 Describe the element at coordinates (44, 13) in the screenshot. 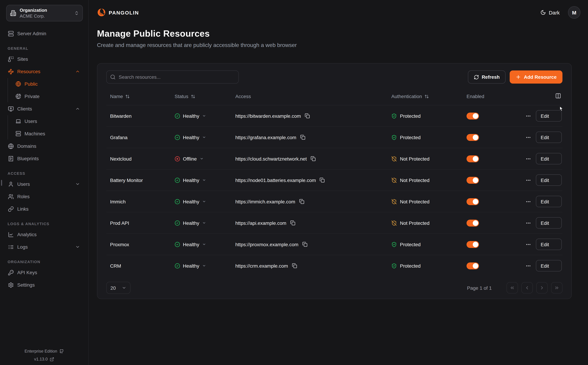

I see `org-selector: Organization ACME Corp.` at that location.